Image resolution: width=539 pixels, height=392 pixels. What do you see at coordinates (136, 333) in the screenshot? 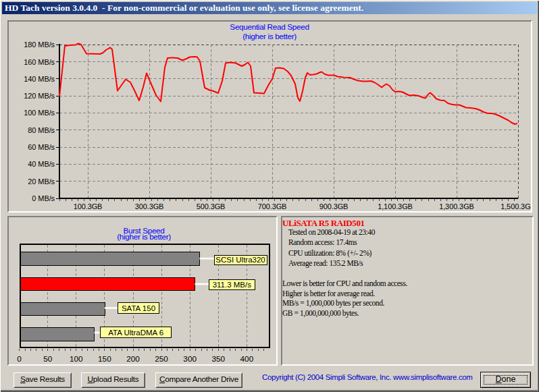
I see `svg-text: ATA UltraDMA 6` at bounding box center [136, 333].